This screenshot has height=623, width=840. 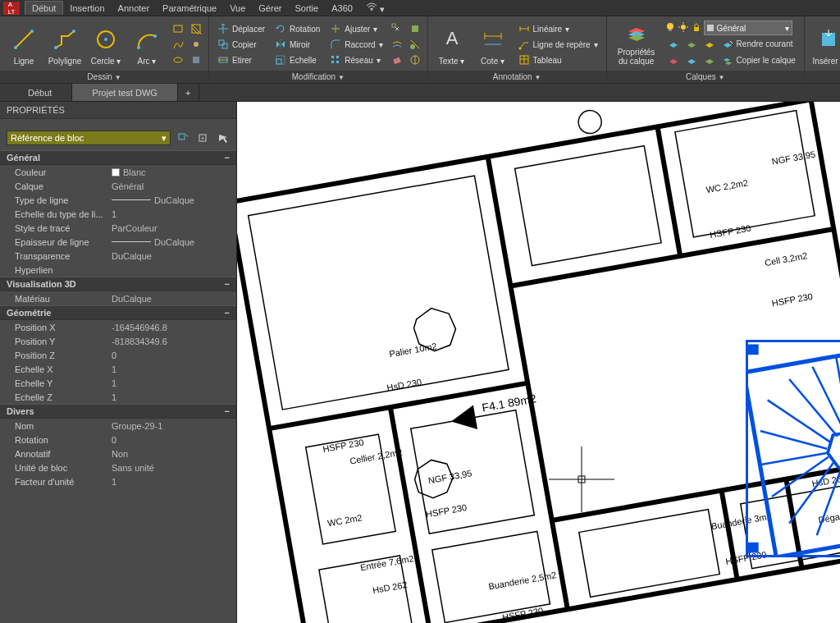 What do you see at coordinates (118, 481) in the screenshot?
I see `prop-facteur: Facteur d'unité1` at bounding box center [118, 481].